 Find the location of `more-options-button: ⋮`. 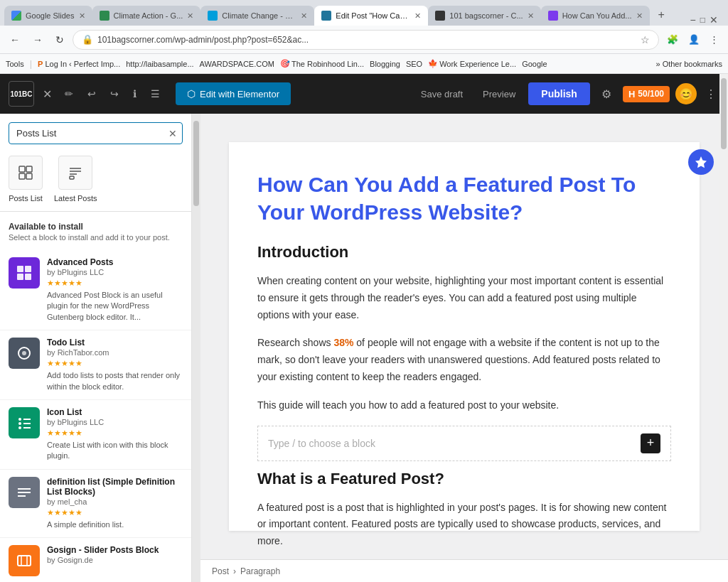

more-options-button: ⋮ is located at coordinates (711, 94).